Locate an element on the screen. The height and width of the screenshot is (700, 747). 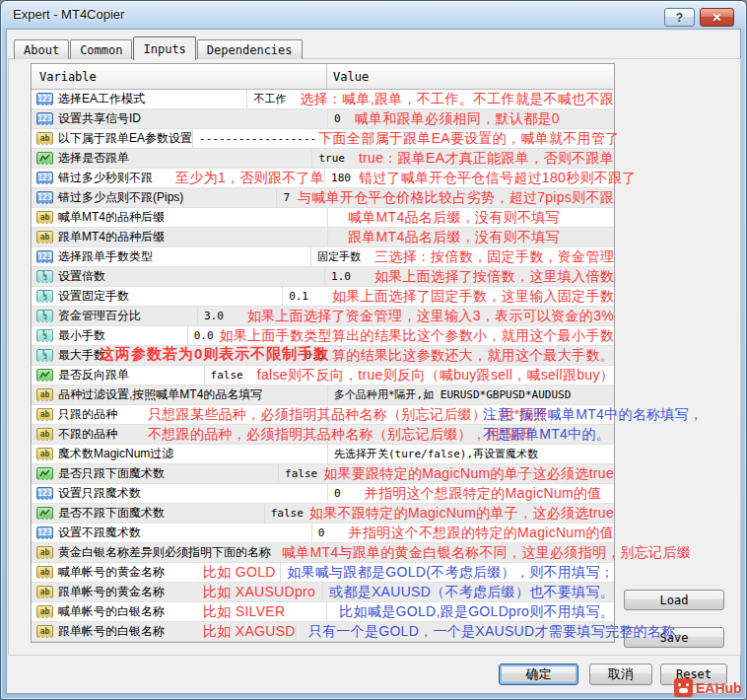
variable-label: 设置只跟魔术数 is located at coordinates (100, 493).